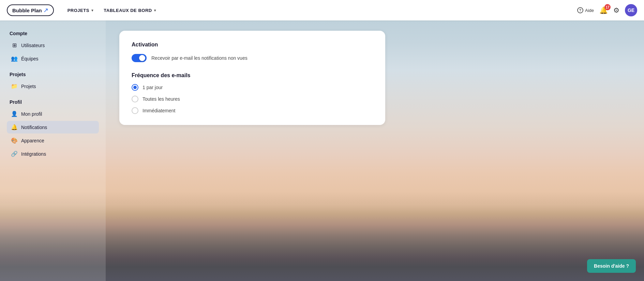  I want to click on nav-projets: PROJETS ▼, so click(81, 10).